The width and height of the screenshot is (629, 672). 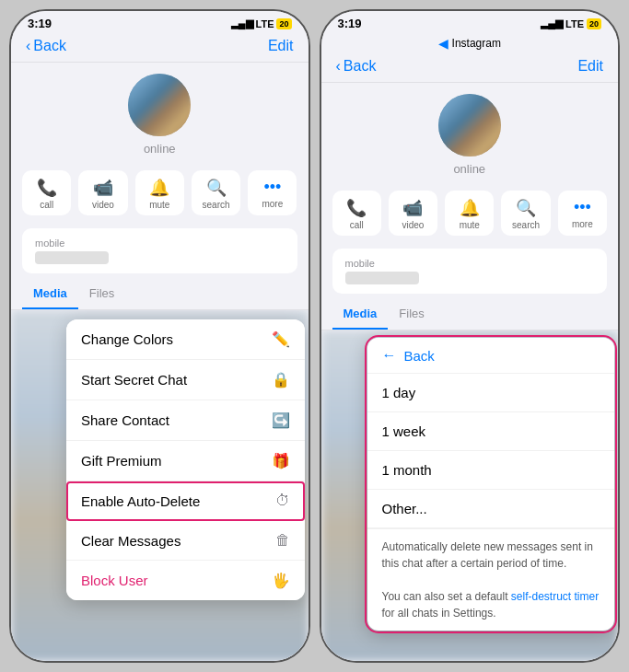 I want to click on right-nav-bar: ‹ Back Edit, so click(x=470, y=68).